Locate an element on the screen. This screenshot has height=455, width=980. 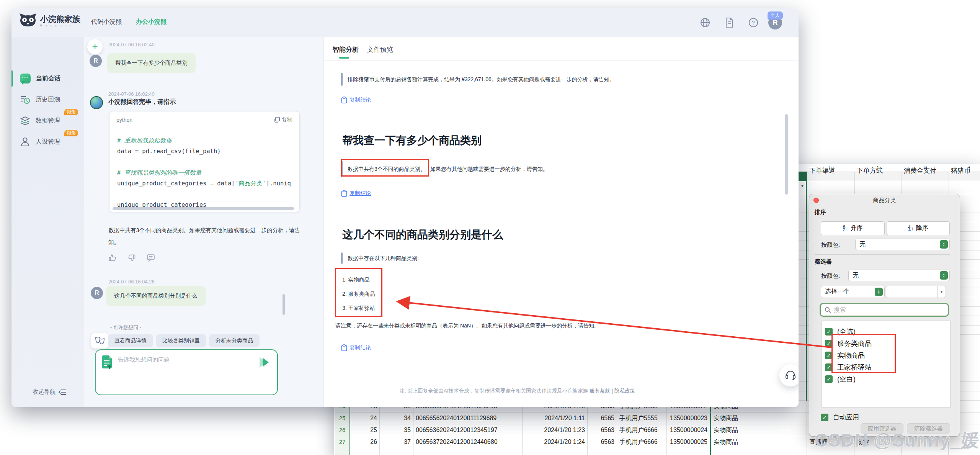
sidebar-item-current-session: ··· 当前会话 is located at coordinates (48, 79).